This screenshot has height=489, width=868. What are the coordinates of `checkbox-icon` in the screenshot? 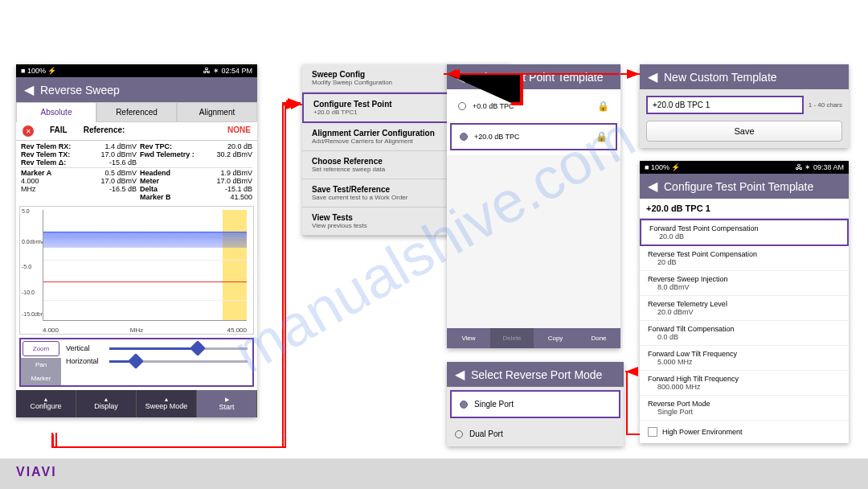 It's located at (653, 432).